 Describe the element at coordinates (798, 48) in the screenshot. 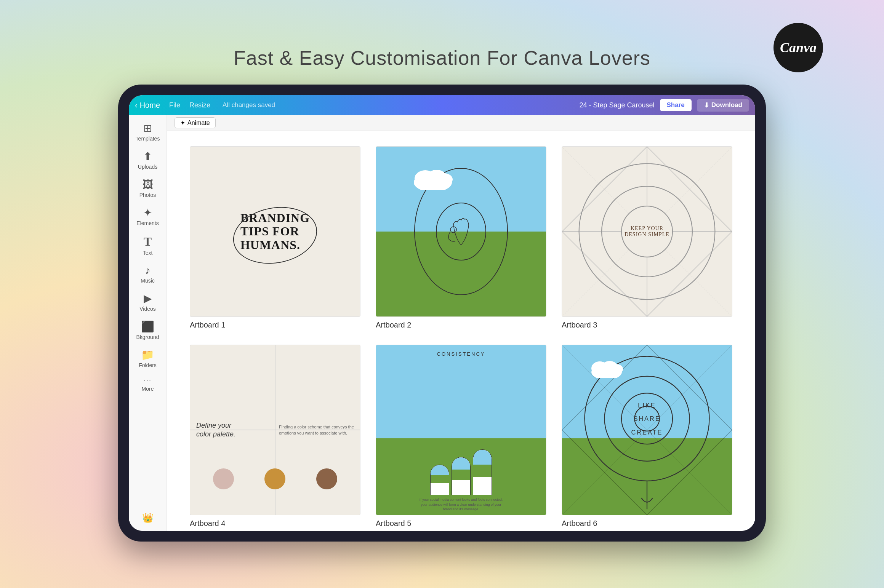

I see `canva-logo-badge: Canva` at that location.